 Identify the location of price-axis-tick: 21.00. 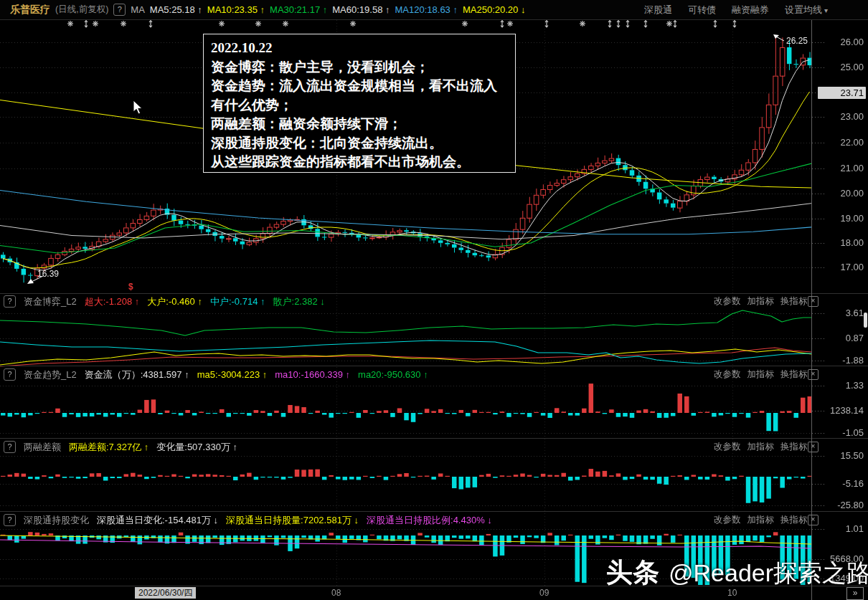
(841, 168).